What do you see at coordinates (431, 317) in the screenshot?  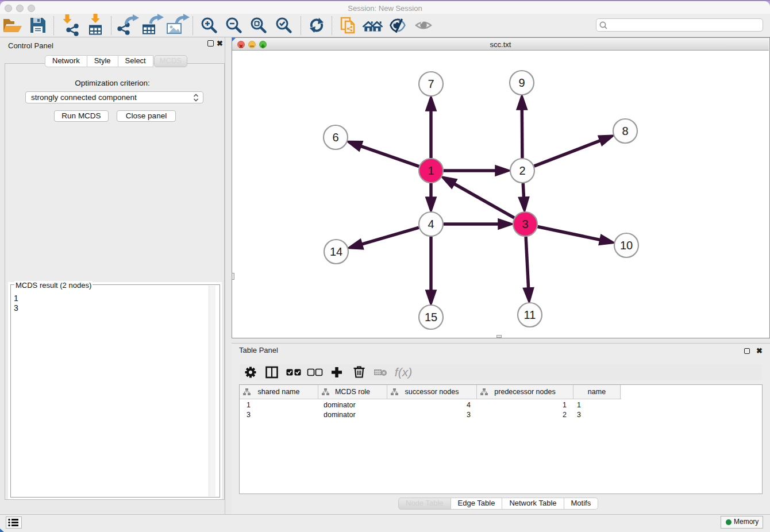 I see `svg-text: 15` at bounding box center [431, 317].